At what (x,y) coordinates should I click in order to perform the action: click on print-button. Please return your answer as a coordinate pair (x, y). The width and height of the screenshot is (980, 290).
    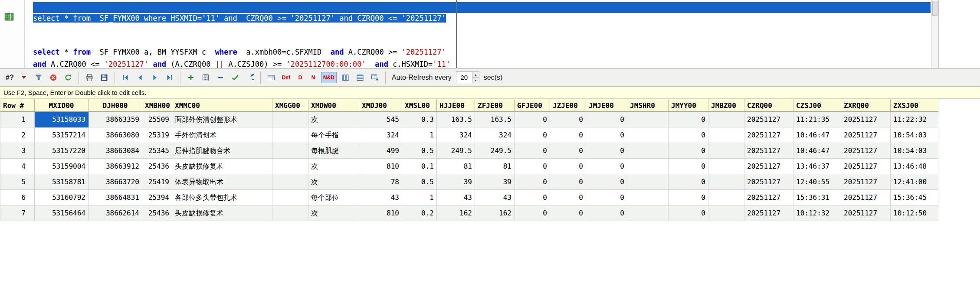
    Looking at the image, I should click on (89, 78).